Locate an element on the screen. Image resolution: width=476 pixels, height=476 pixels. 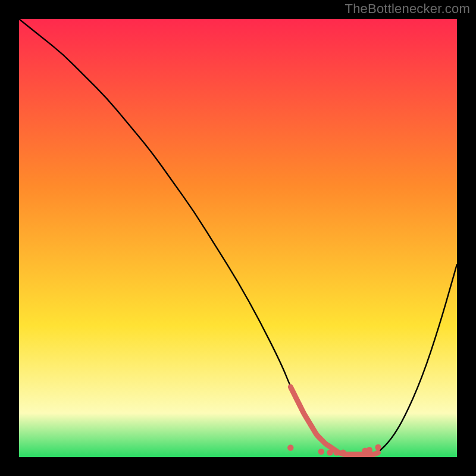
attribution-text: TheBottlenecker.com is located at coordinates (408, 9).